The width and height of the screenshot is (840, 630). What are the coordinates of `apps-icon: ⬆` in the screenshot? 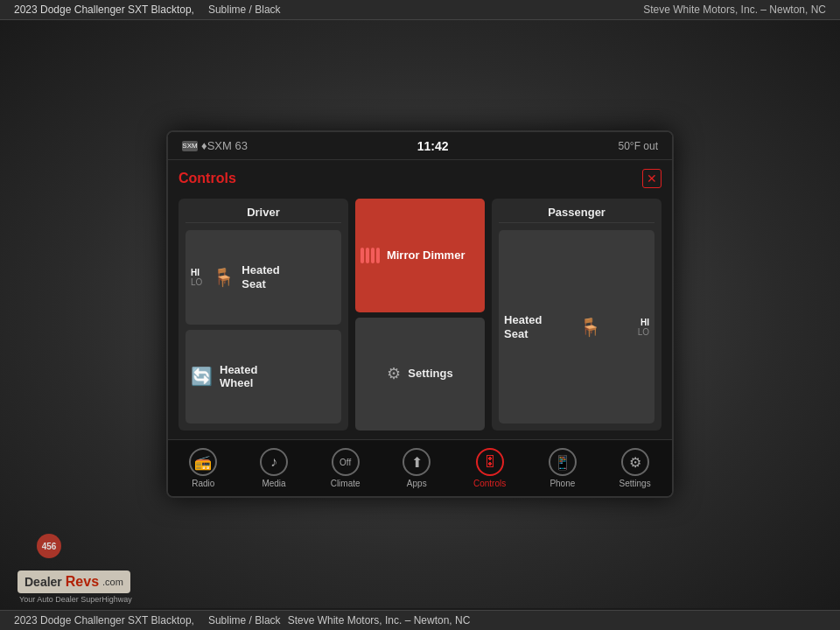 It's located at (416, 462).